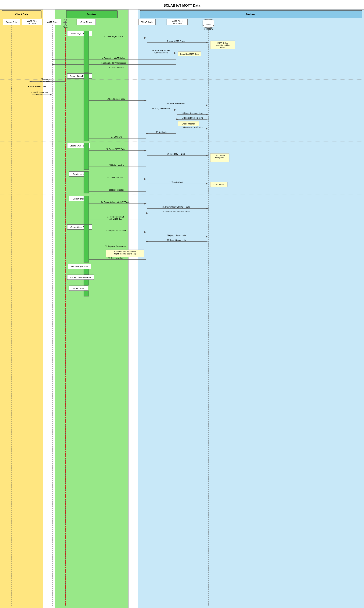 This screenshot has width=364, height=608. I want to click on msg-13: 13 Query: threshold items, so click(192, 113).